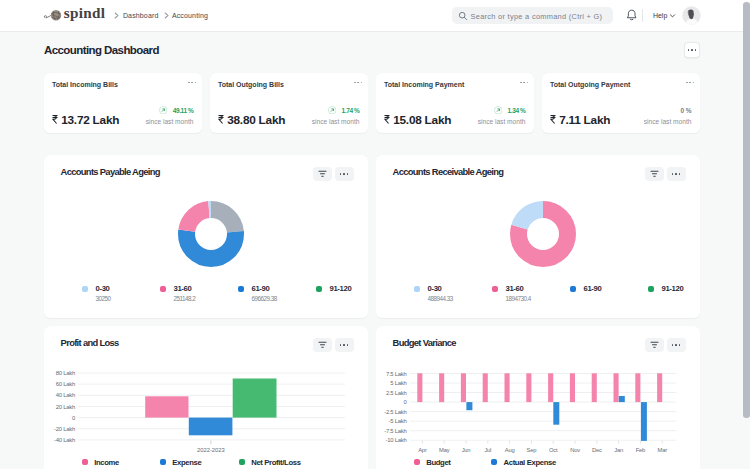 The image size is (750, 469). What do you see at coordinates (211, 450) in the screenshot?
I see `svg-text: 2022-2023` at bounding box center [211, 450].